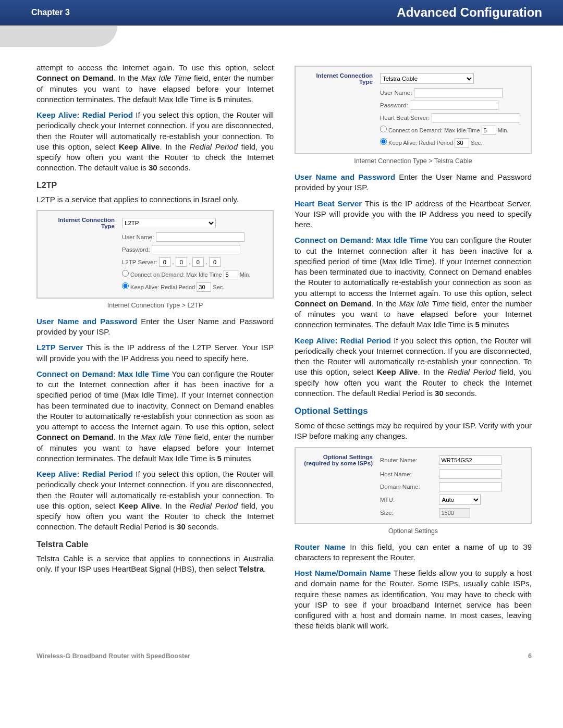  I want to click on ict-select: Telstra Cable, so click(427, 79).